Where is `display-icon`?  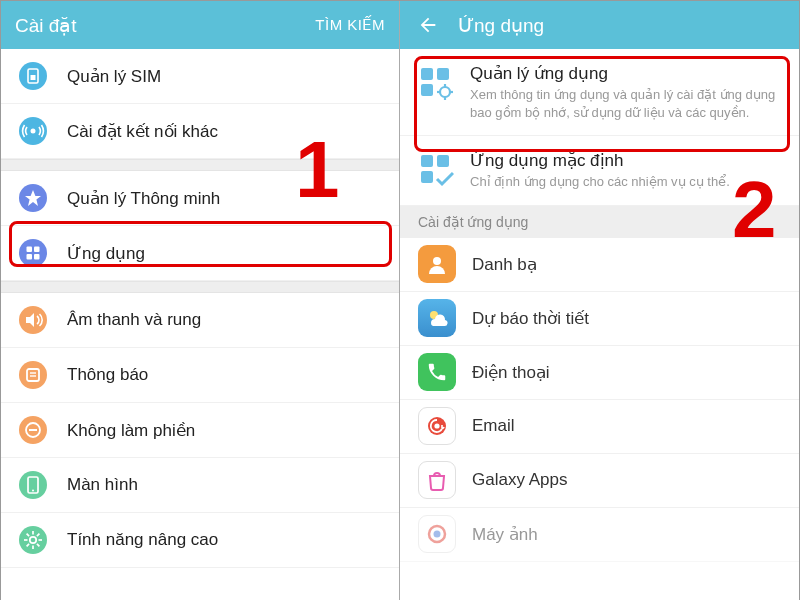 display-icon is located at coordinates (33, 485).